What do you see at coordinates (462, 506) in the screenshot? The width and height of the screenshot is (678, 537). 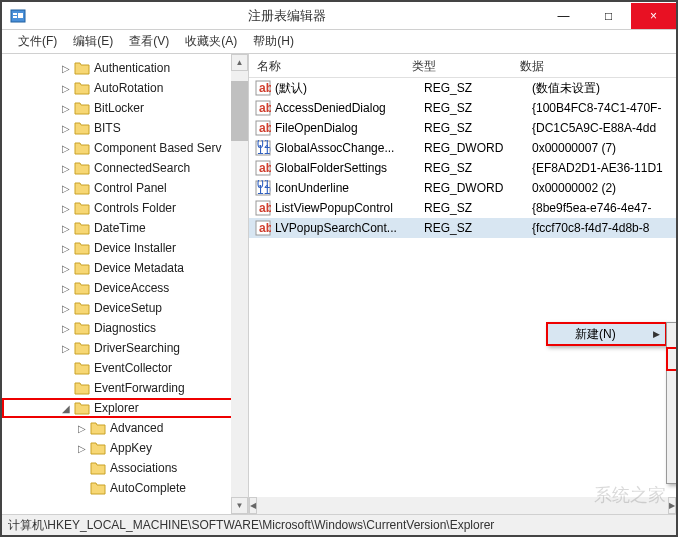 I see `hscroll-track` at bounding box center [462, 506].